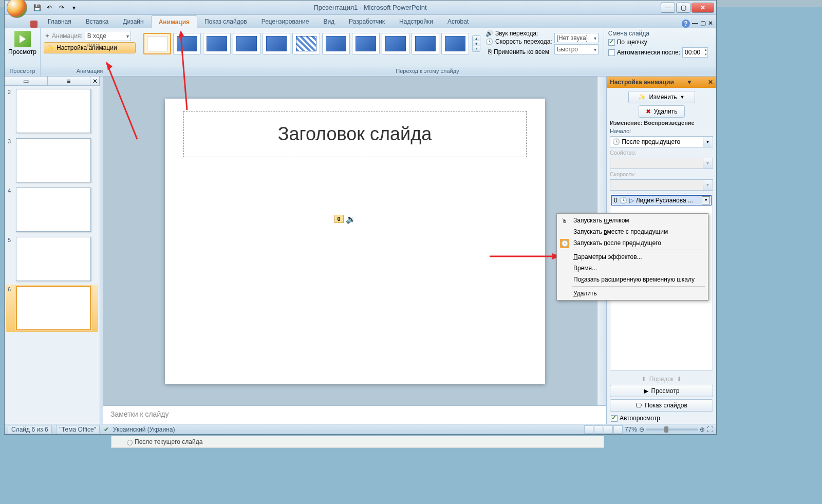 The image size is (822, 504). What do you see at coordinates (703, 8) in the screenshot?
I see `close-button: ✕` at bounding box center [703, 8].